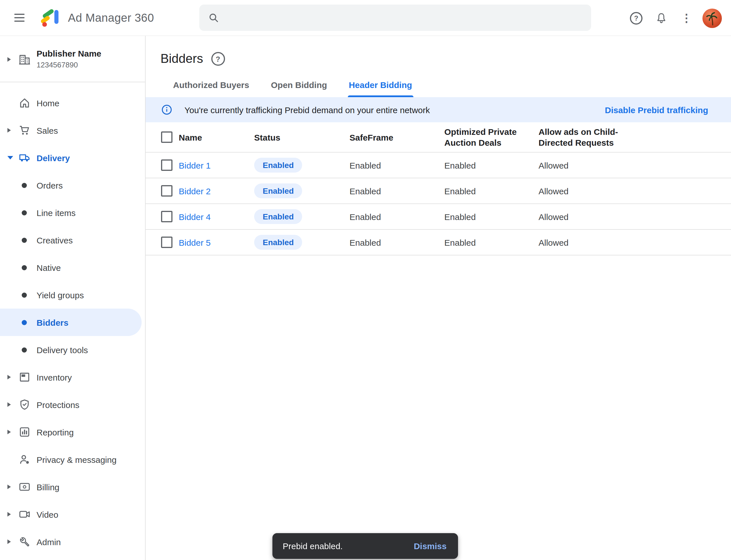 This screenshot has width=731, height=560. Describe the element at coordinates (491, 137) in the screenshot. I see `column-header-optimized-deals: Optimized Private Auction Deals` at that location.